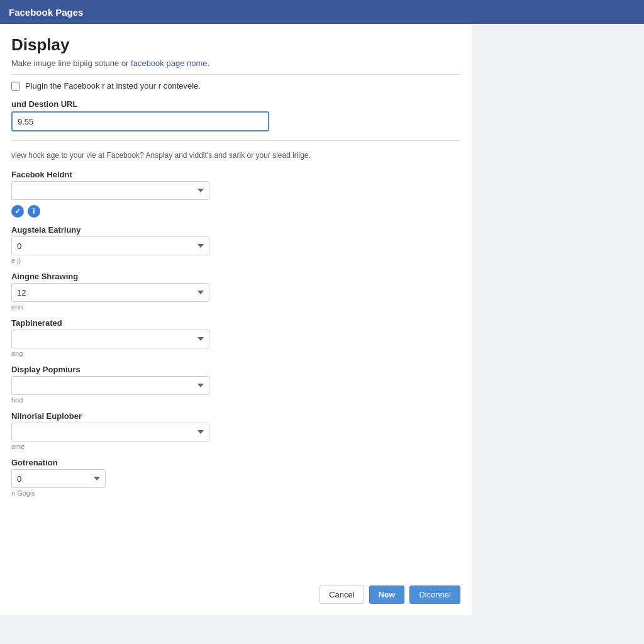  What do you see at coordinates (236, 477) in the screenshot?
I see `gotrenation-section: Gotrenation 0 n Gogis` at bounding box center [236, 477].